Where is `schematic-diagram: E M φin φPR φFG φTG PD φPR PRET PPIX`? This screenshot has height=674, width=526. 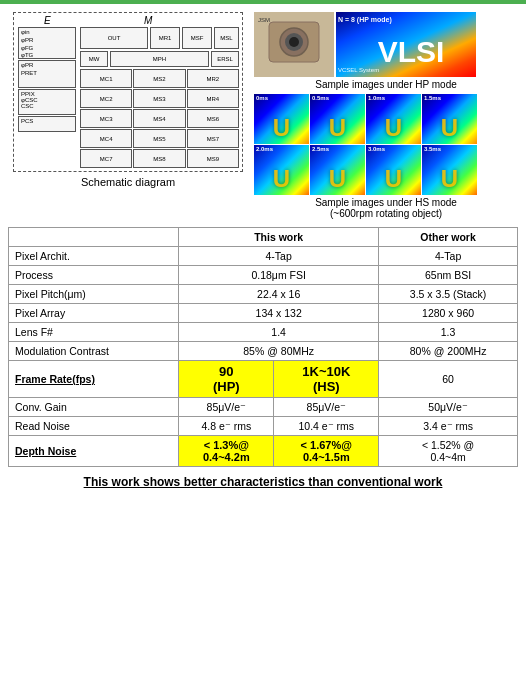 schematic-diagram: E M φin φPR φFG φTG PD φPR PRET PPIX is located at coordinates (128, 92).